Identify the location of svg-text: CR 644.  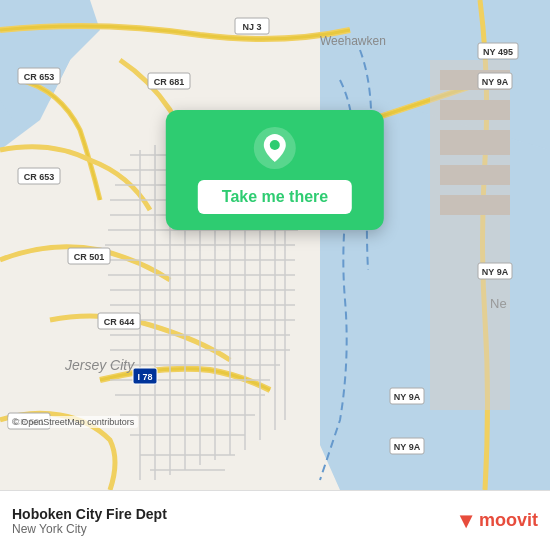
(120, 322).